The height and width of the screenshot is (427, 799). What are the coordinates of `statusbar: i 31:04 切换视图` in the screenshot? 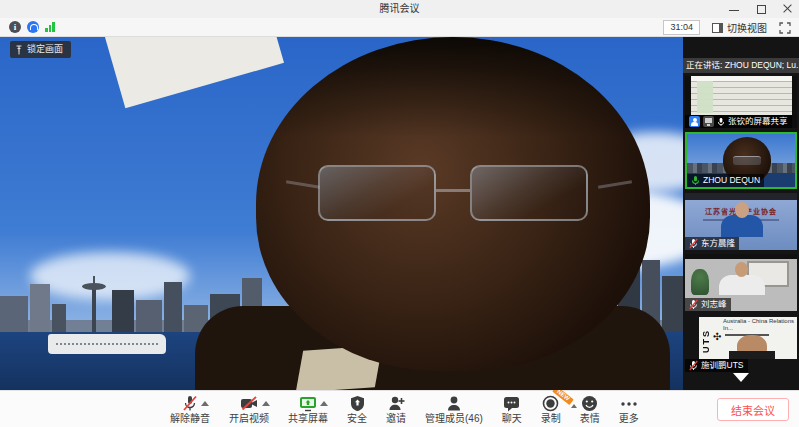 It's located at (400, 28).